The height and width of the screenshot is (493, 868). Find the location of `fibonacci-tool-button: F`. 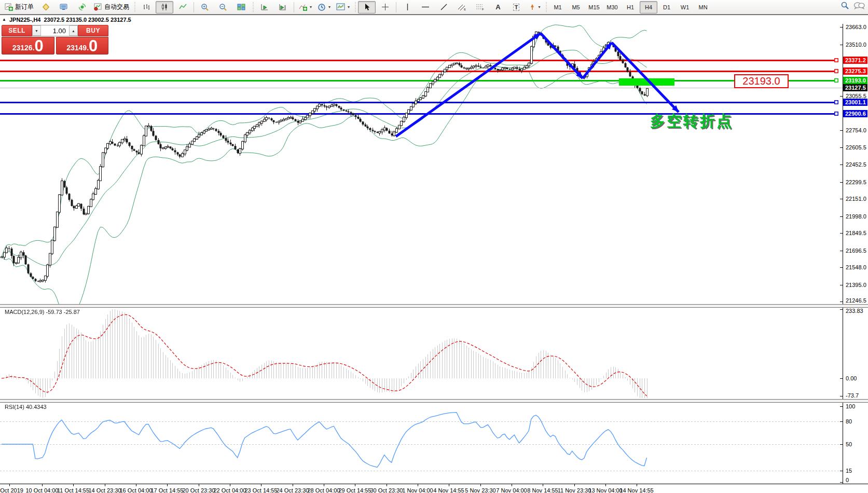

fibonacci-tool-button: F is located at coordinates (480, 7).